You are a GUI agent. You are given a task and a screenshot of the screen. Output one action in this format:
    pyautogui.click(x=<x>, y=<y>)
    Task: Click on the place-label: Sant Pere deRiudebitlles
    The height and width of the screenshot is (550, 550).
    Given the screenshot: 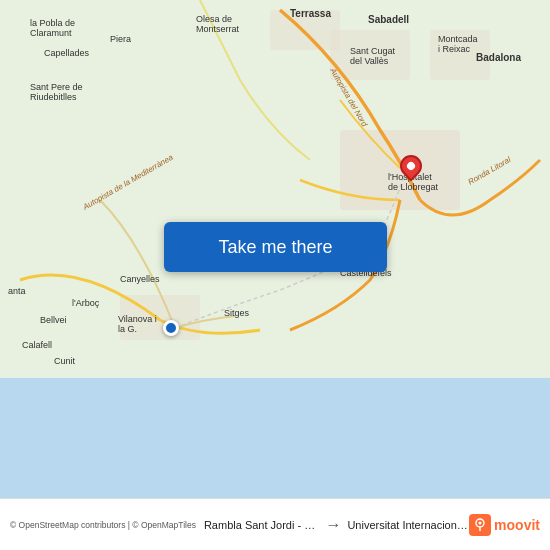 What is the action you would take?
    pyautogui.click(x=56, y=92)
    